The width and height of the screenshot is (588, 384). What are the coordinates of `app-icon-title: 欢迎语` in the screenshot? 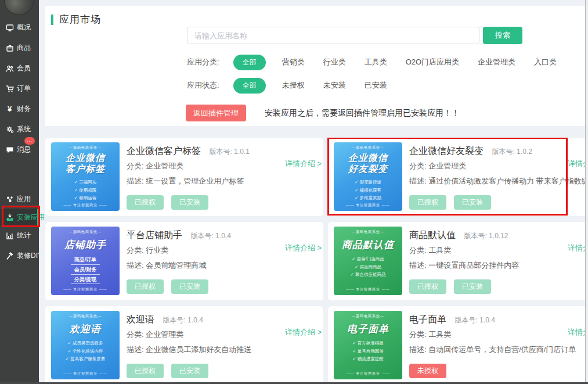 It's located at (85, 329).